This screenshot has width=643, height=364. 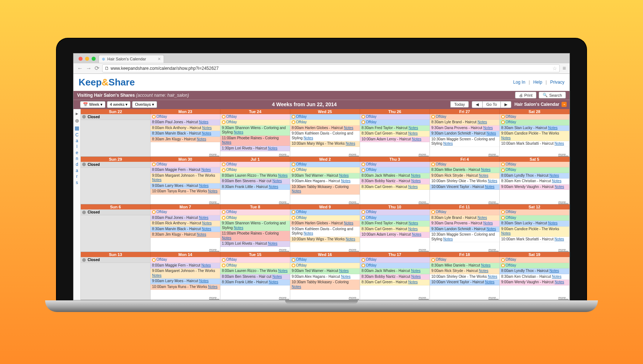 I want to click on window-controls, so click(x=88, y=60).